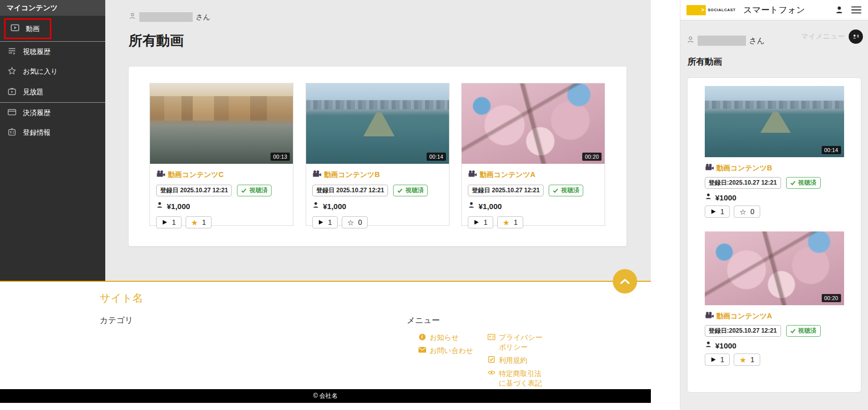  I want to click on copyright-bar: © 会社名, so click(325, 396).